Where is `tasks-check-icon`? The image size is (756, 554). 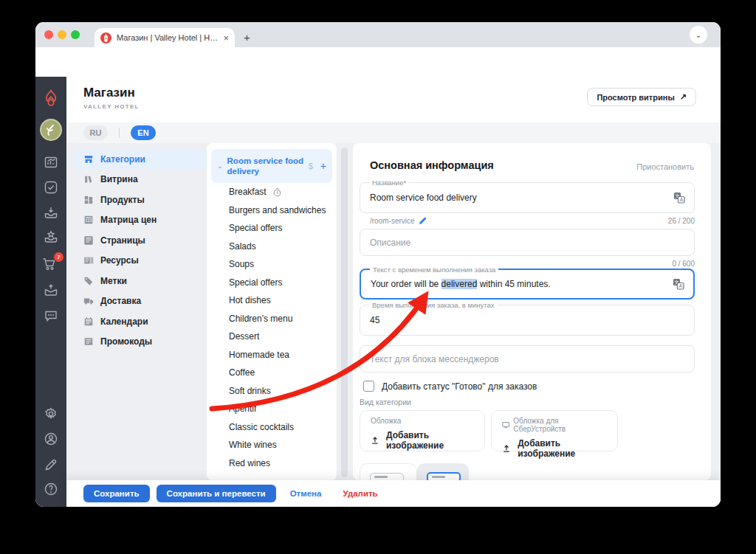 tasks-check-icon is located at coordinates (51, 187).